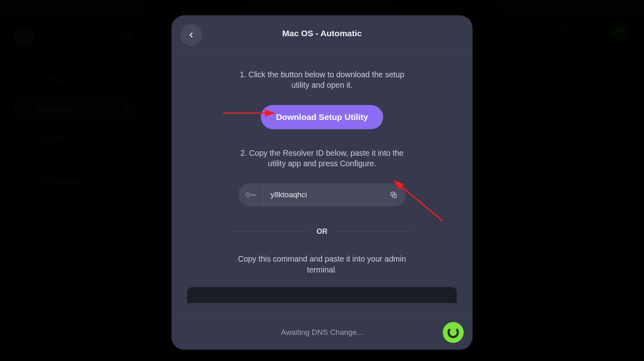  What do you see at coordinates (322, 264) in the screenshot?
I see `step-3-text: Copy this command and paste it into your…` at bounding box center [322, 264].